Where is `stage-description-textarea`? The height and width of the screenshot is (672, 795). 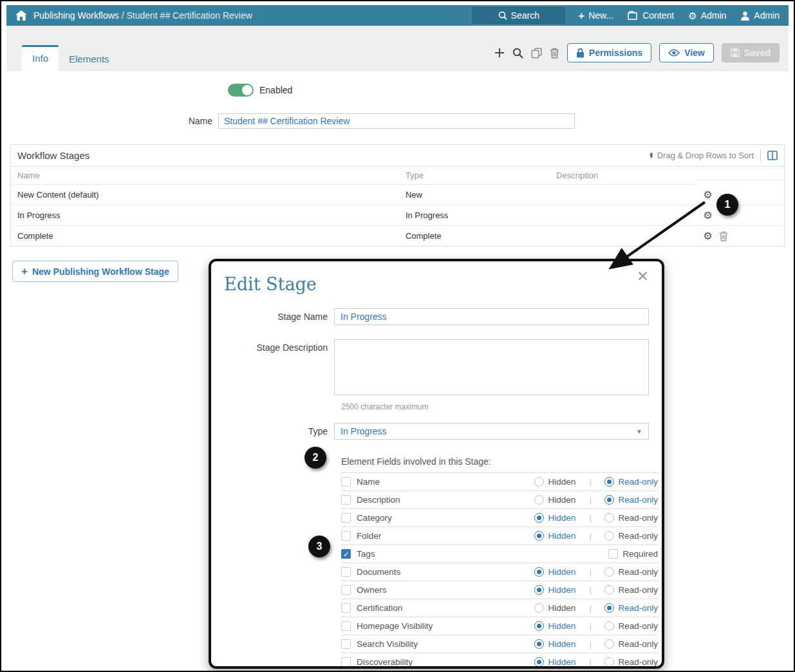 stage-description-textarea is located at coordinates (492, 367).